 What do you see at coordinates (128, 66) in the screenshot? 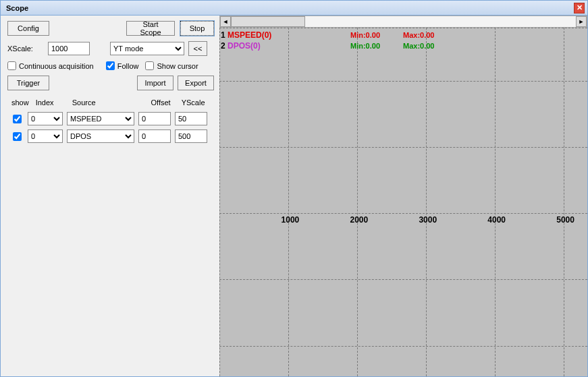
I see `follow-label: Follow` at bounding box center [128, 66].